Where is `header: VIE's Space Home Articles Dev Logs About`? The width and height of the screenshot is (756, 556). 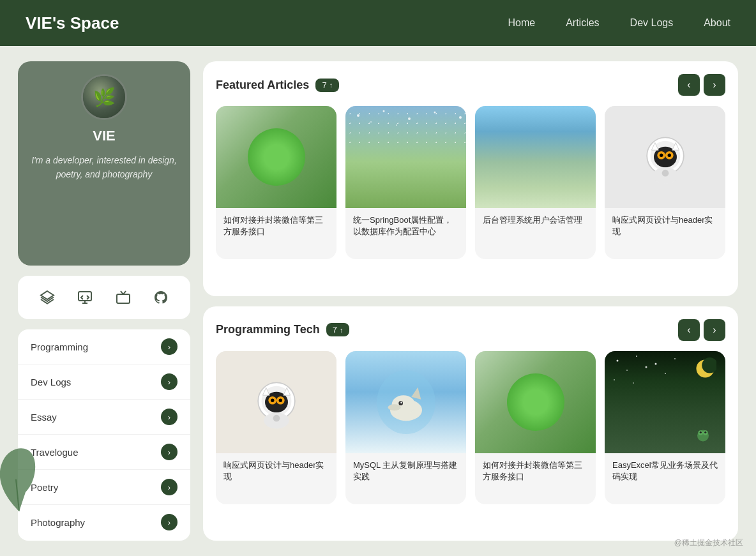
header: VIE's Space Home Articles Dev Logs About is located at coordinates (378, 23).